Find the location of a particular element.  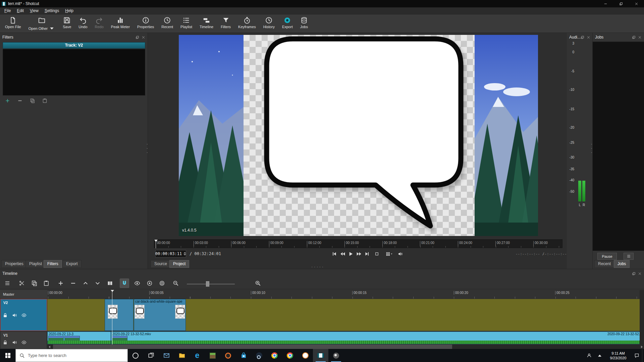

rewind-button is located at coordinates (343, 254).